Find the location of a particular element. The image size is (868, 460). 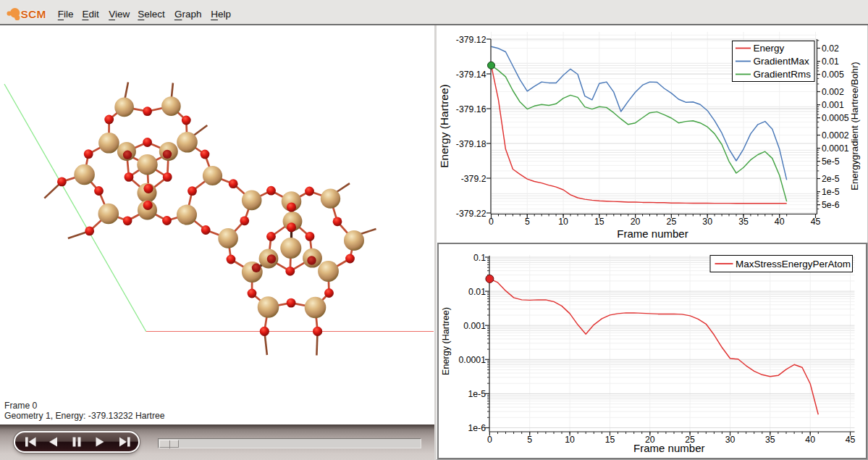

svg-text: MaxStressEnergyPerAtom is located at coordinates (793, 264).